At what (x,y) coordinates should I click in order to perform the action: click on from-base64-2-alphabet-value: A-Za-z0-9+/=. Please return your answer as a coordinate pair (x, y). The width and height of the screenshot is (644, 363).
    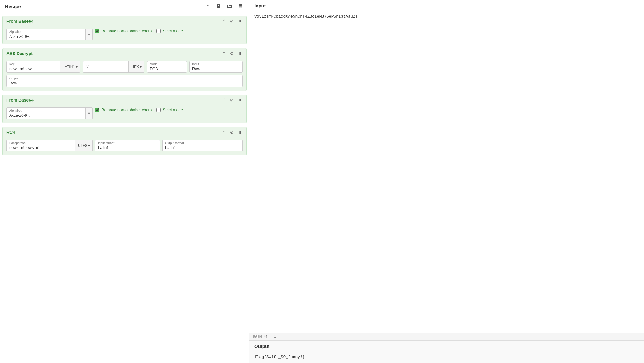
    Looking at the image, I should click on (46, 115).